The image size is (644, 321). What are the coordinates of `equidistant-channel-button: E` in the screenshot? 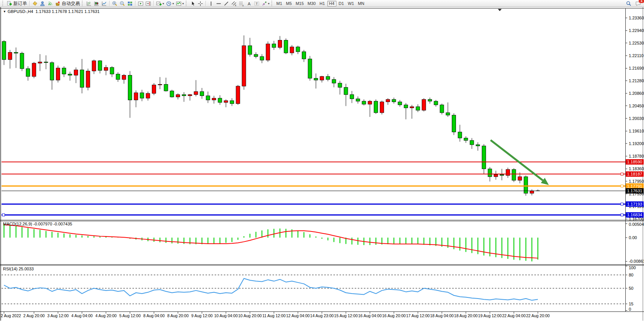 It's located at (234, 4).